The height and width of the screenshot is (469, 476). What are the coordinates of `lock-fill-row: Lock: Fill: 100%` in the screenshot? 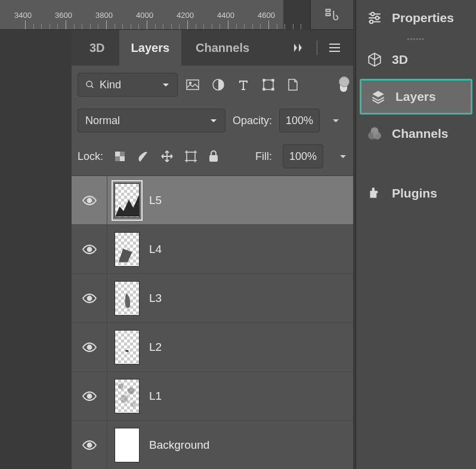 It's located at (212, 156).